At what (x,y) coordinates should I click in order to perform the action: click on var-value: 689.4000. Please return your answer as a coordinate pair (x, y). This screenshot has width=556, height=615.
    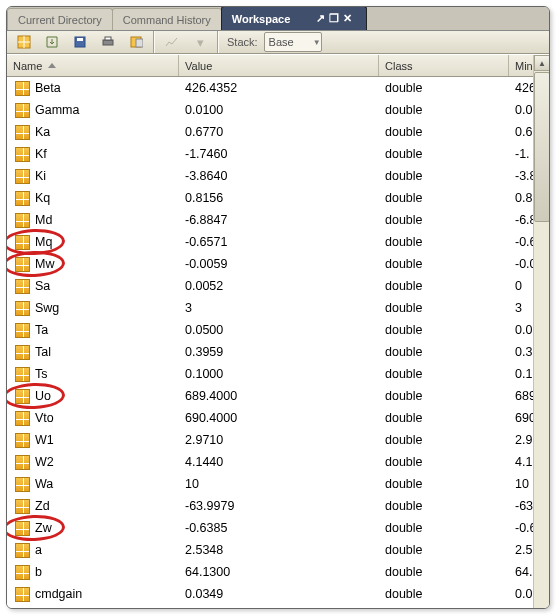
    Looking at the image, I should click on (279, 396).